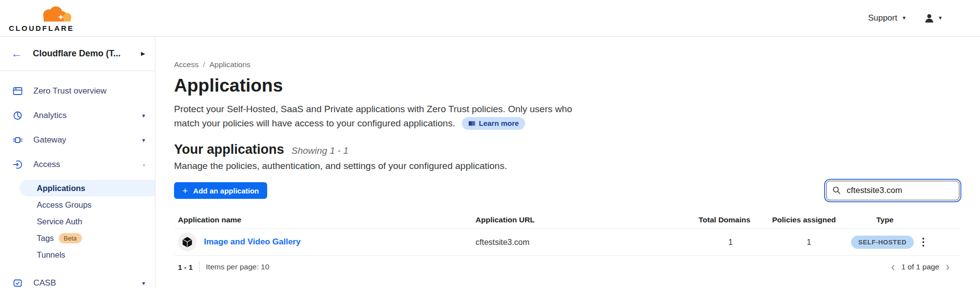 The height and width of the screenshot is (288, 980). Describe the element at coordinates (71, 238) in the screenshot. I see `beta-badge: Beta` at that location.